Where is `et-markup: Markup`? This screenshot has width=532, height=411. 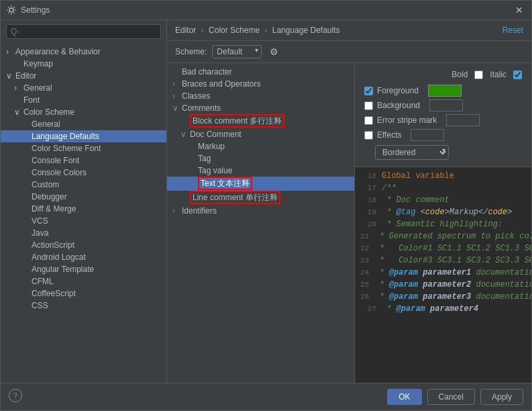
et-markup: Markup is located at coordinates (260, 146).